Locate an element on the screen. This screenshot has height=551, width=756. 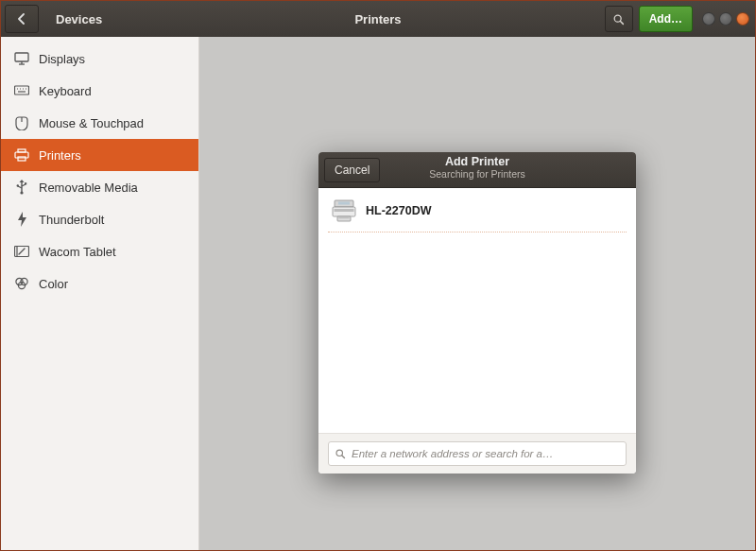
minimize-button is located at coordinates (709, 19).